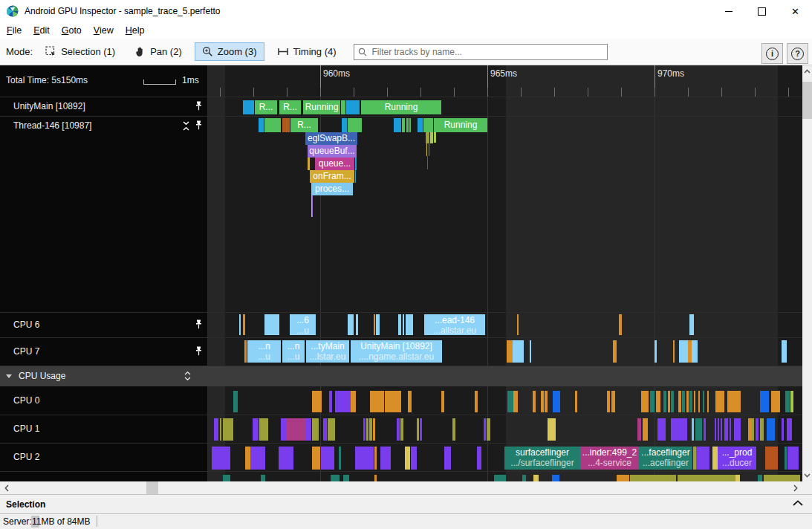 This screenshot has width=812, height=529. Describe the element at coordinates (104, 476) in the screenshot. I see `track-label-cpu-3: CPU 3` at that location.